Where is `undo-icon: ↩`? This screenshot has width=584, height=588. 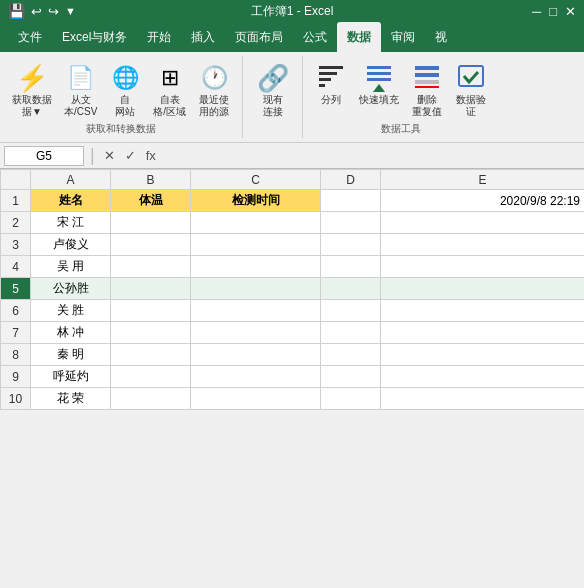 undo-icon: ↩ is located at coordinates (36, 12).